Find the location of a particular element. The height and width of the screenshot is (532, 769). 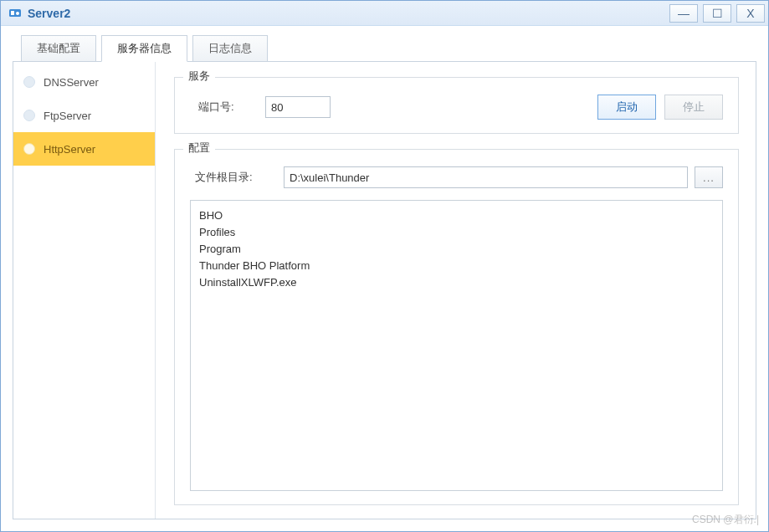

tab-server-info: 服务器信息 is located at coordinates (144, 49).